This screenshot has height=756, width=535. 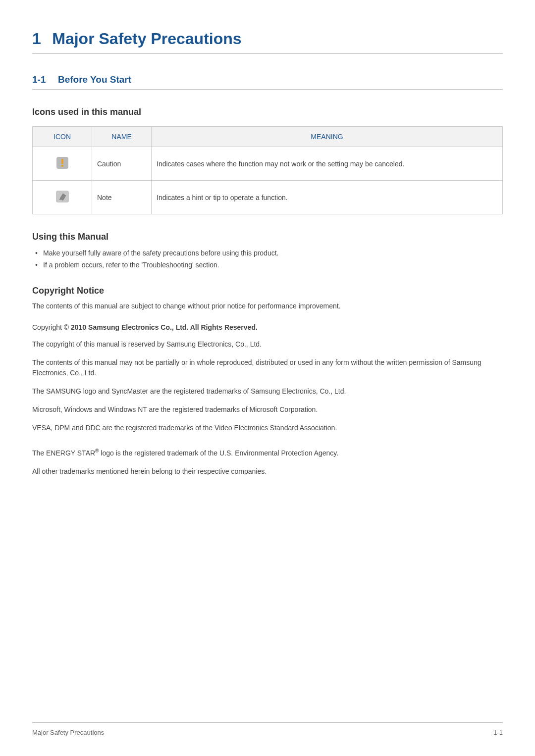 I want to click on energy-star-para: The ENERGY STAR® logo is the registered …, so click(x=268, y=453).